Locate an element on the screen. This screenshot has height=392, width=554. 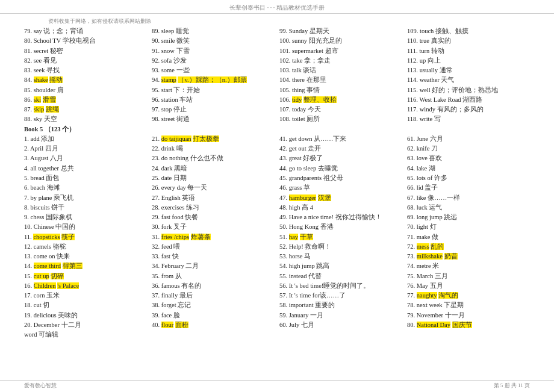
list-item: 25. date 日期 is located at coordinates (213, 178).